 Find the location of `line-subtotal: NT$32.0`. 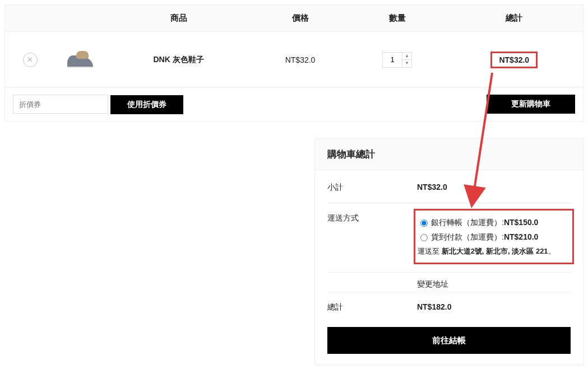

line-subtotal: NT$32.0 is located at coordinates (514, 60).